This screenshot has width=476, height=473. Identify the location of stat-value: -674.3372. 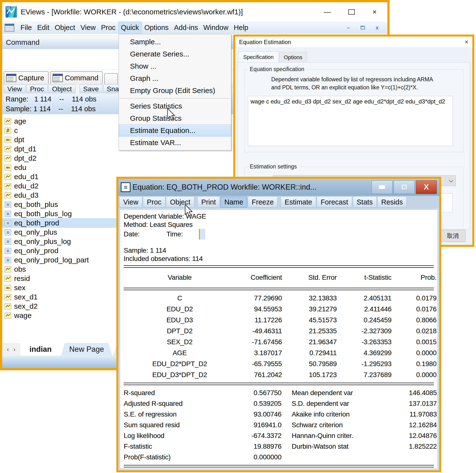
(246, 436).